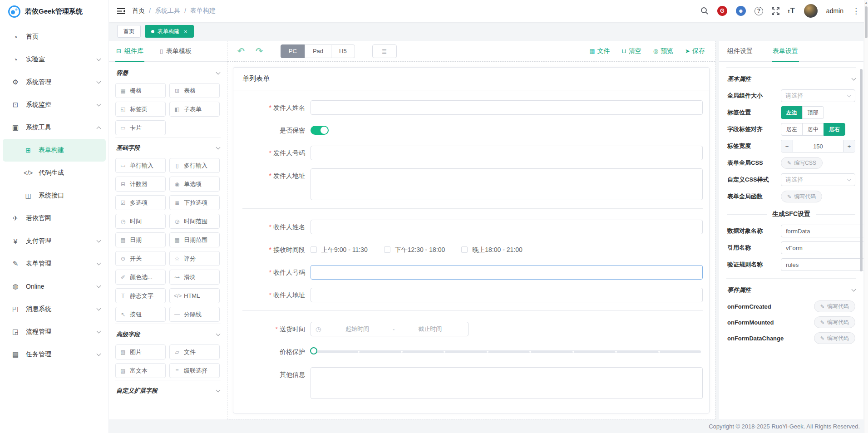 The width and height of the screenshot is (868, 433). I want to click on sidebar-item: ⊡系统监控, so click(54, 105).